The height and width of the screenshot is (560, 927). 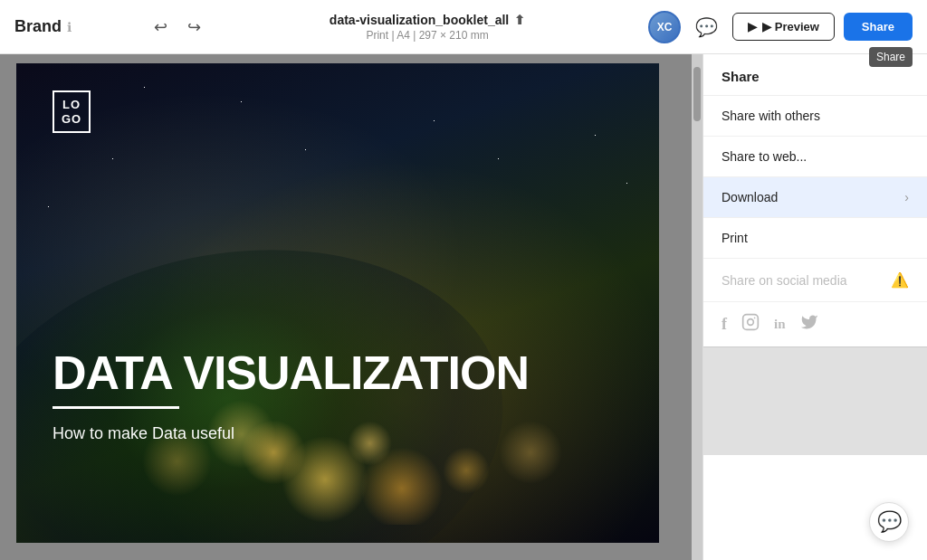 I want to click on slide-logo: LO GO, so click(x=72, y=112).